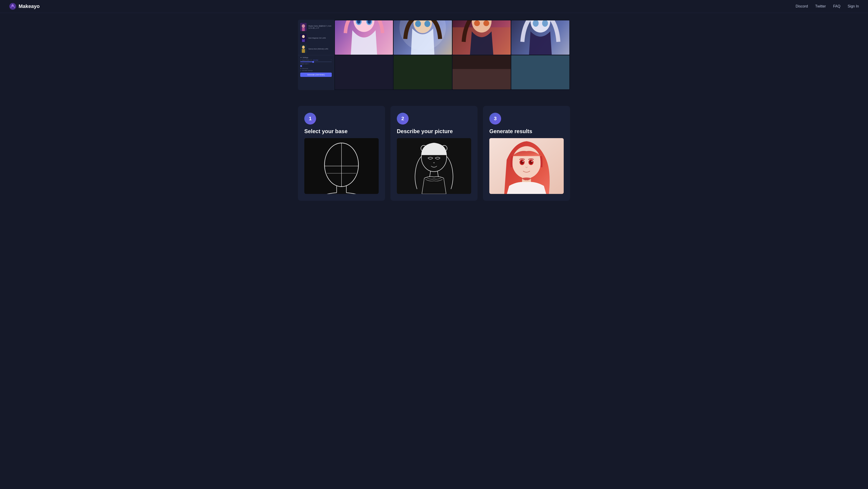  What do you see at coordinates (316, 62) in the screenshot?
I see `aspect-slider` at bounding box center [316, 62].